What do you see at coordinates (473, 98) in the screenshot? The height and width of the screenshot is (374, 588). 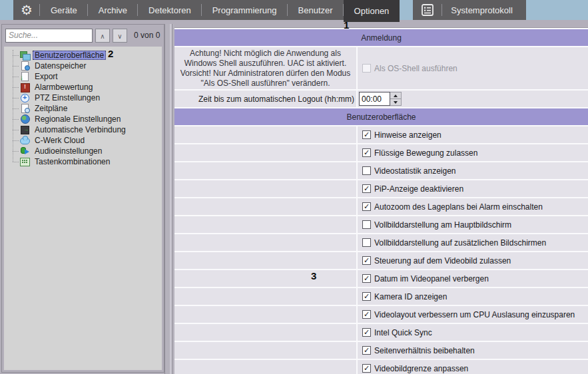 I see `logout-cell` at bounding box center [473, 98].